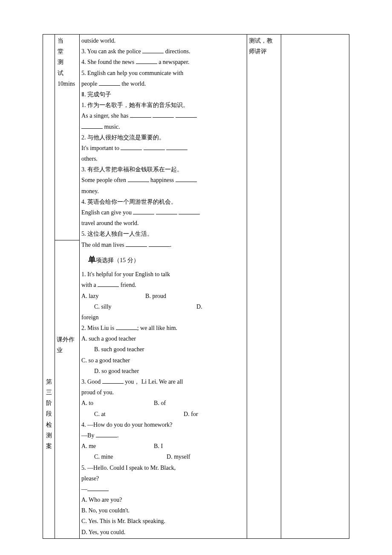 This screenshot has width=392, height=555. What do you see at coordinates (92, 382) in the screenshot?
I see `mc-q3-a: 3. Good` at bounding box center [92, 382].